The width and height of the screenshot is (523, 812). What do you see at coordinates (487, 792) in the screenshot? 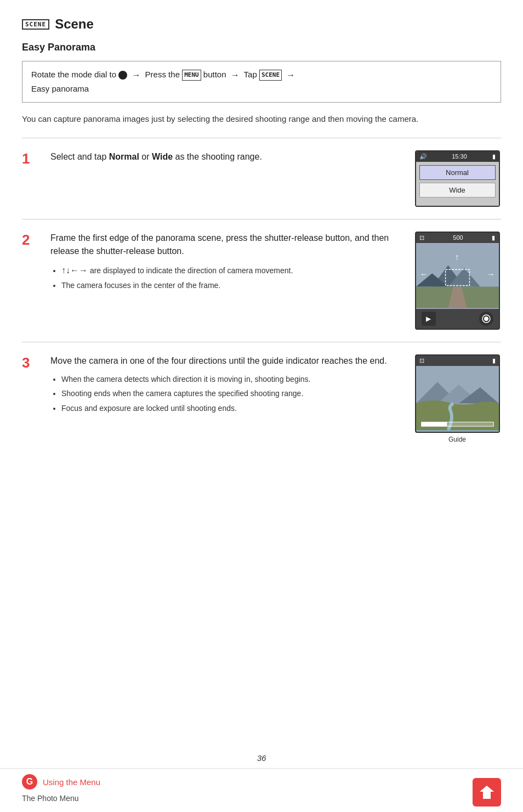
I see `home-button-container` at bounding box center [487, 792].